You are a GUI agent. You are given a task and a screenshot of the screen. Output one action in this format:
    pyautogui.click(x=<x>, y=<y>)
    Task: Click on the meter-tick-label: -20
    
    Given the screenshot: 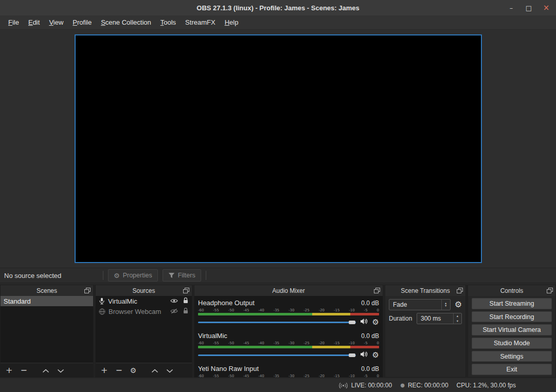 What is the action you would take?
    pyautogui.click(x=322, y=376)
    